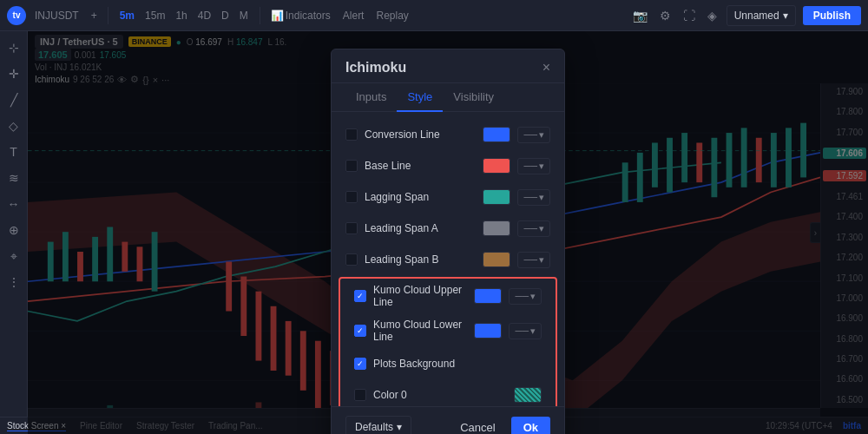  What do you see at coordinates (534, 229) in the screenshot?
I see `leading-span-a-style-btn: ── ▾` at bounding box center [534, 229].